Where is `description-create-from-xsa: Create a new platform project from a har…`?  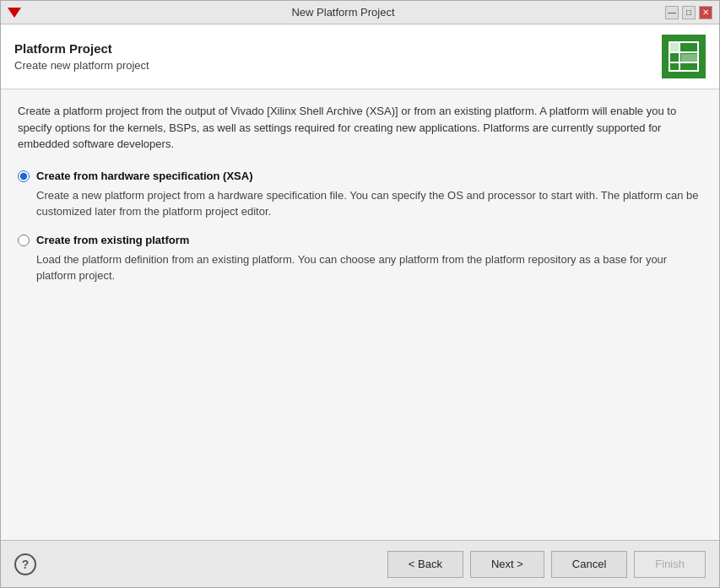
description-create-from-xsa: Create a new platform project from a har… is located at coordinates (370, 204).